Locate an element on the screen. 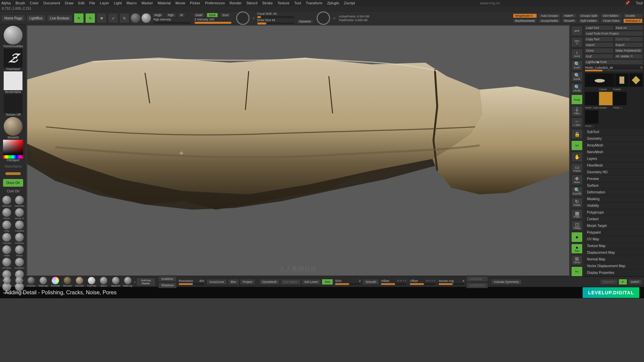 The width and height of the screenshot is (644, 362). lightbox-button: LightBox is located at coordinates (36, 18).